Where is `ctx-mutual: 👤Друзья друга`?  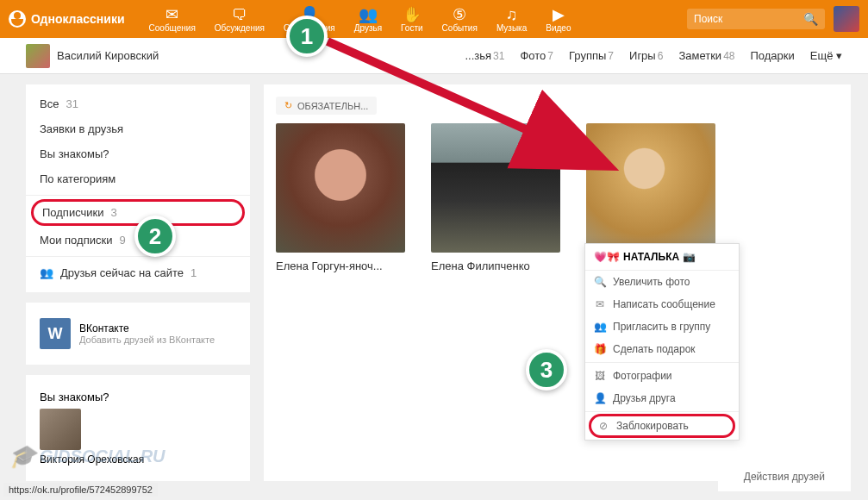 ctx-mutual: 👤Друзья друга is located at coordinates (662, 398).